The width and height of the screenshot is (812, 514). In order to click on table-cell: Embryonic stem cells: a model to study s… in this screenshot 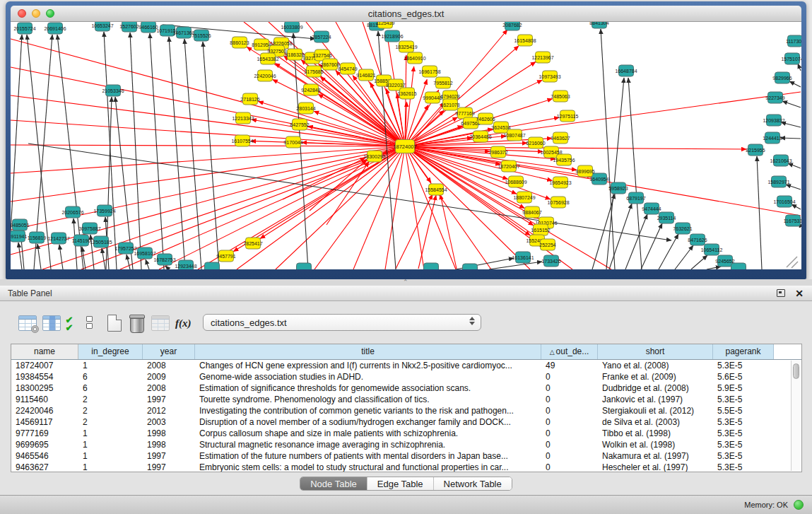, I will do `click(368, 467)`.